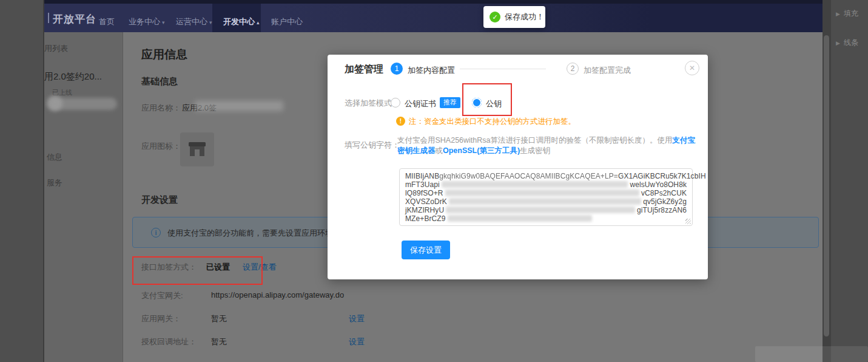 This screenshot has width=868, height=362. Describe the element at coordinates (827, 181) in the screenshot. I see `browser-scrollbar` at that location.